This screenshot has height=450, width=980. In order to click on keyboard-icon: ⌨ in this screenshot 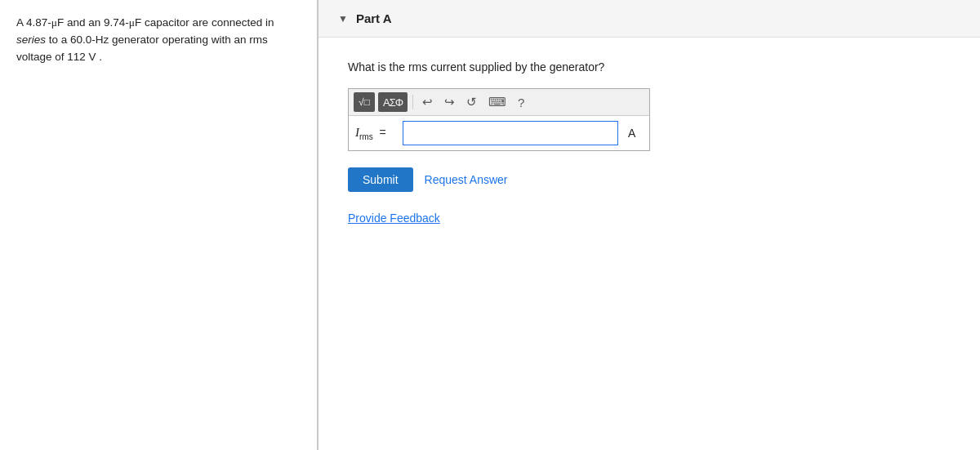, I will do `click(497, 102)`.